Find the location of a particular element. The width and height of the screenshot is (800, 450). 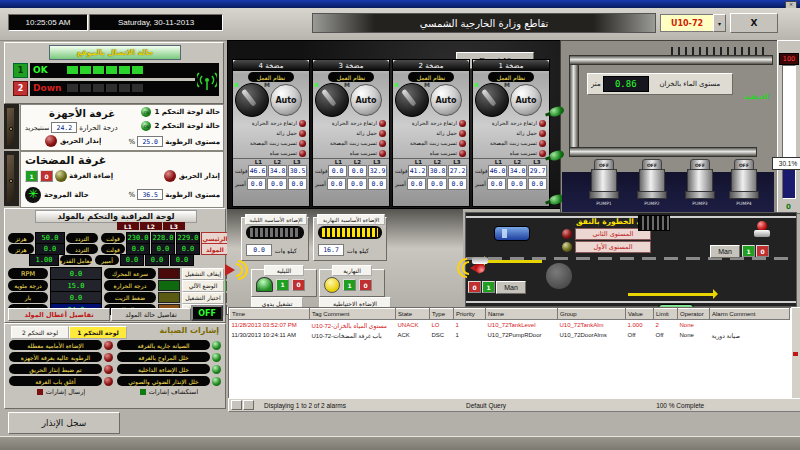

tab-control-panel-2: لوحة التحكم 2 is located at coordinates (40, 332).